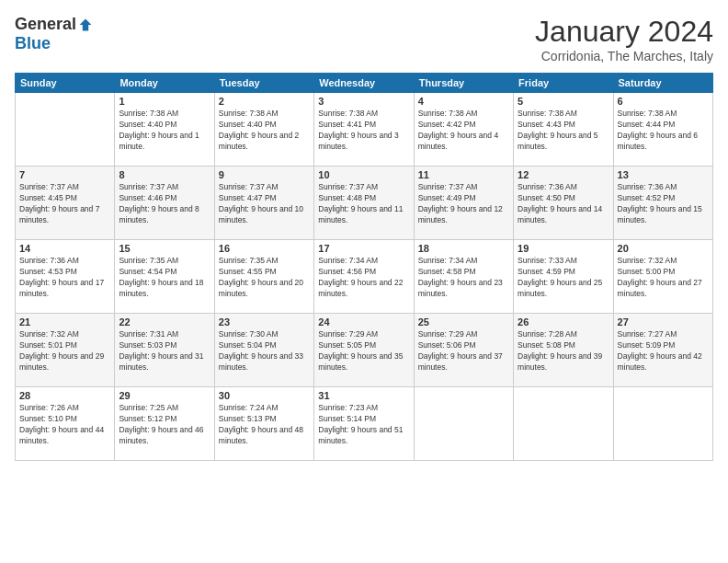 This screenshot has width=728, height=563. Describe the element at coordinates (364, 203) in the screenshot. I see `table-row: 10 Sunrise: 7:37 AM Sunset: 4:48 PM Dayl…` at that location.